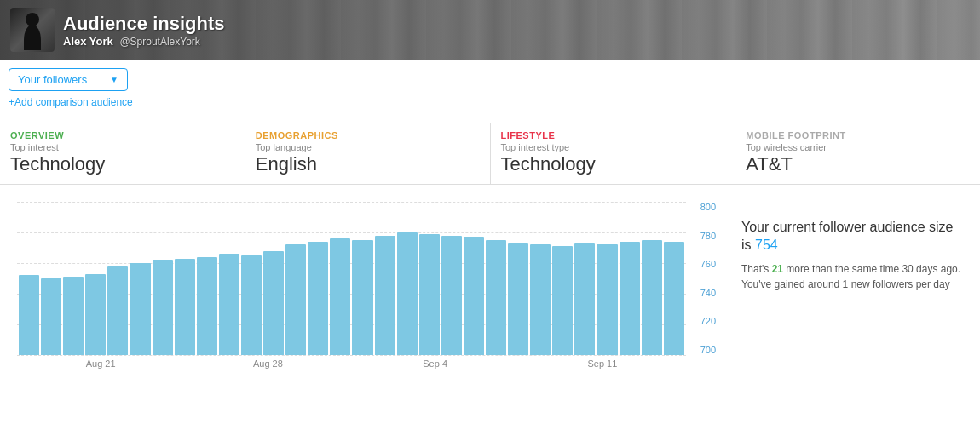 The width and height of the screenshot is (980, 441). I want to click on tab-overview-label: OVERVIEW, so click(123, 135).